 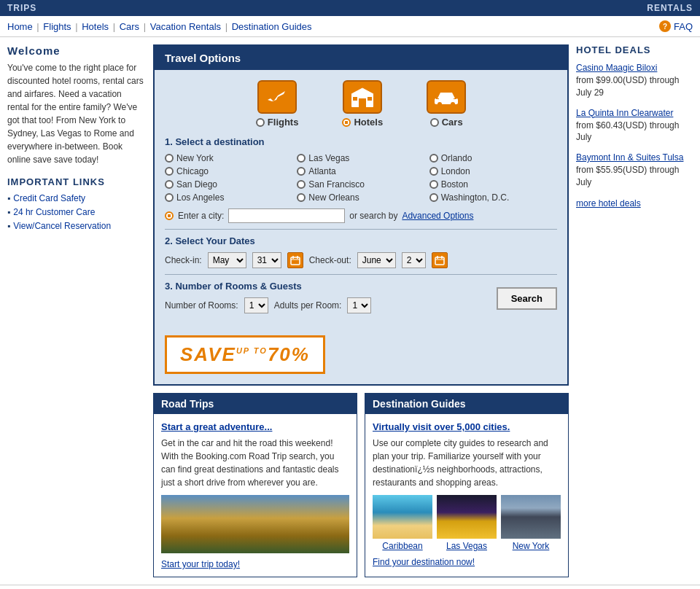 I want to click on cars-radio, so click(x=435, y=122).